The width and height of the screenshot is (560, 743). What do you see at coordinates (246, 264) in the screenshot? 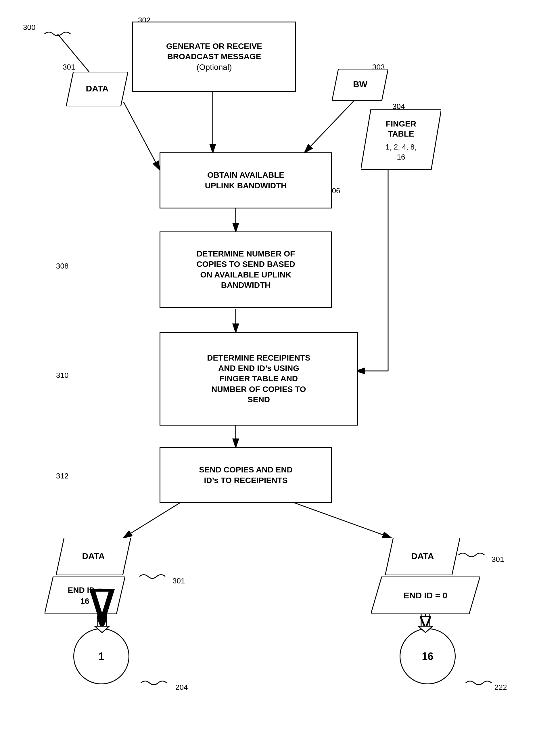
I see `box308-line2: COPIES TO SEND BASED` at bounding box center [246, 264].